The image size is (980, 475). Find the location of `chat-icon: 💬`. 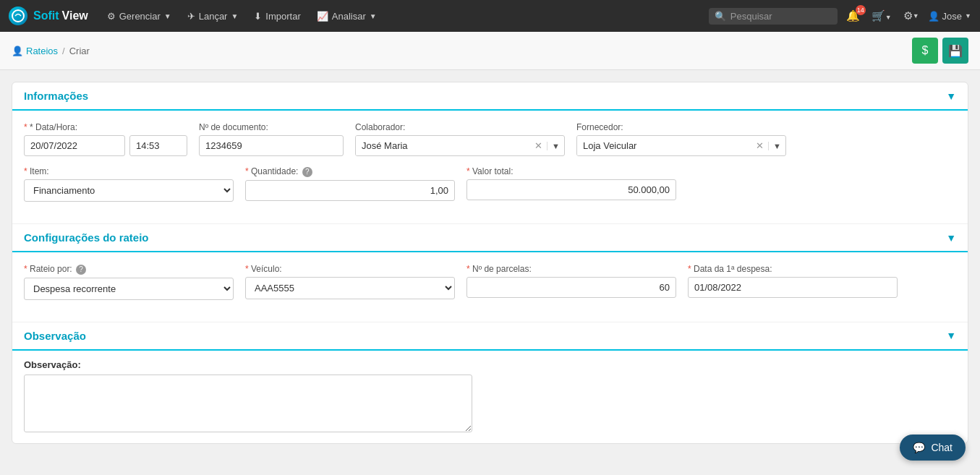

chat-icon: 💬 is located at coordinates (919, 448).